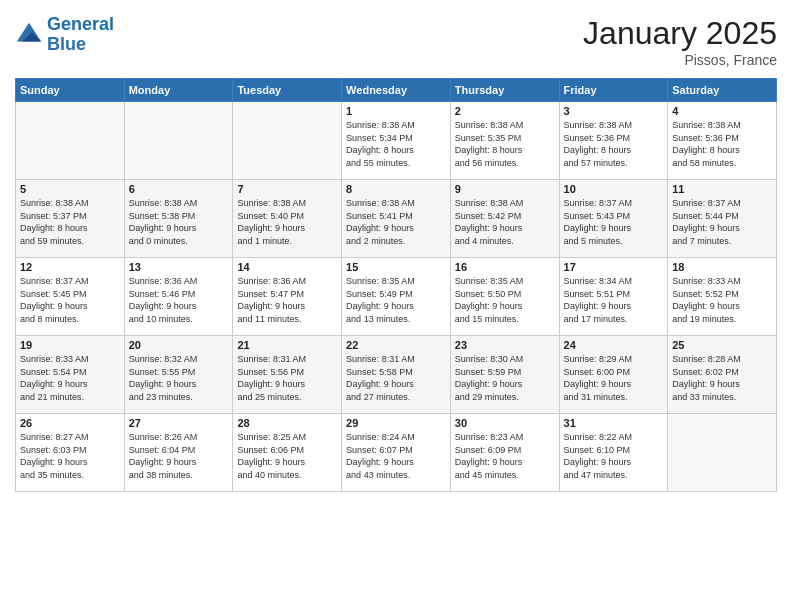 The width and height of the screenshot is (792, 612). Describe the element at coordinates (614, 423) in the screenshot. I see `day-number: 31` at that location.